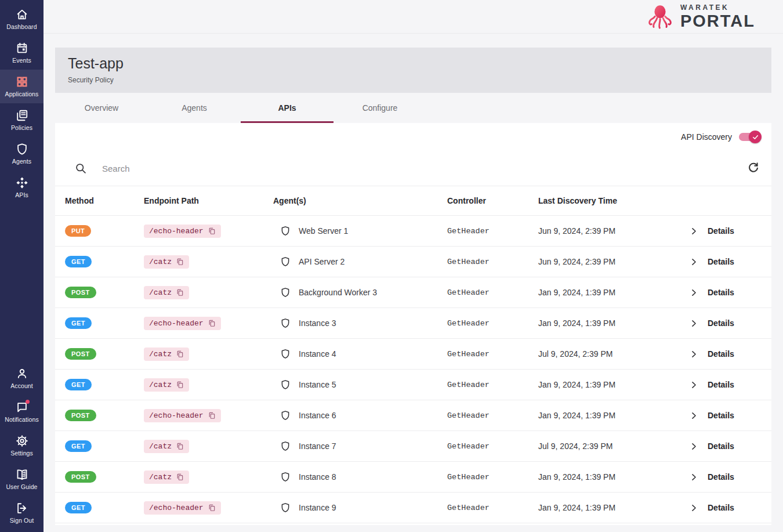 This screenshot has width=783, height=532. I want to click on api-discovery-label: API Discovery, so click(706, 137).